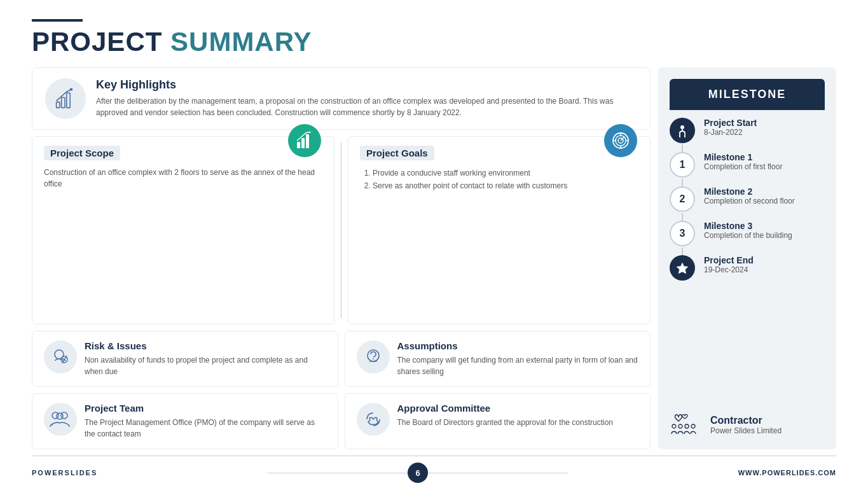  What do you see at coordinates (338, 473) in the screenshot?
I see `footer-line-left` at bounding box center [338, 473].